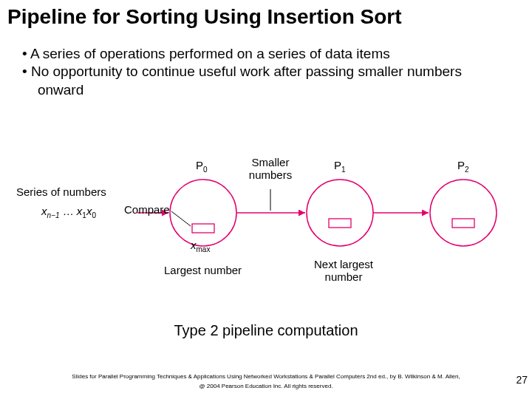  Describe the element at coordinates (266, 15) in the screenshot. I see `page-title: Pipeline for Sorting Using Insertion Sor…` at that location.